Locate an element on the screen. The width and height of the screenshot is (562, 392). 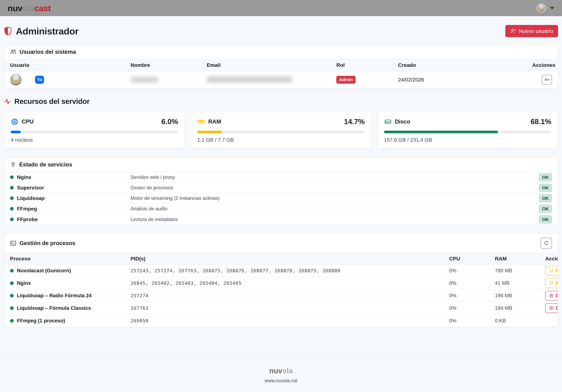
redacted-name is located at coordinates (144, 80).